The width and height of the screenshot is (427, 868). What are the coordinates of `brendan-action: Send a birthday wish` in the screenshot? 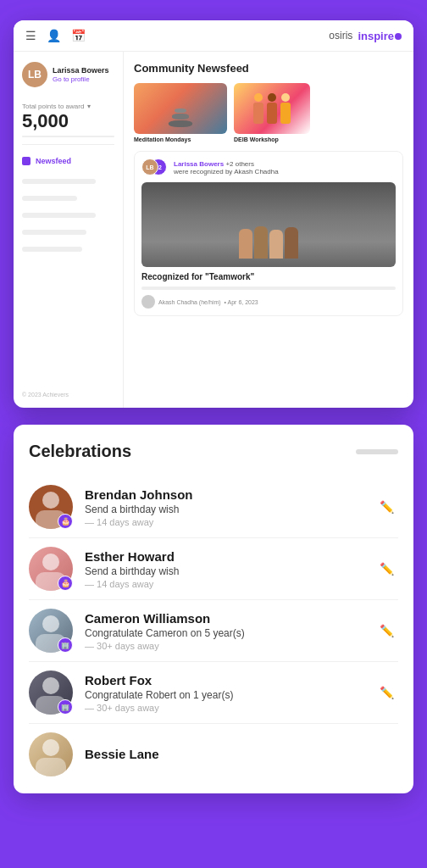 It's located at (224, 509).